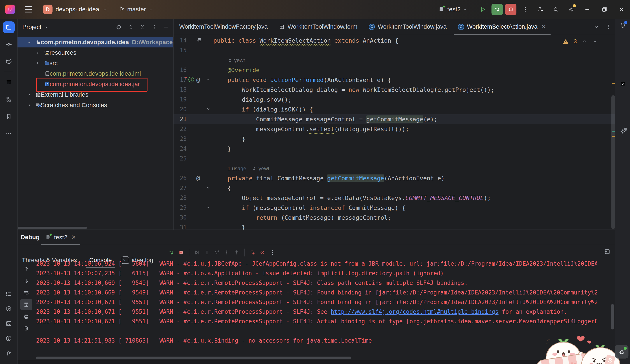 This screenshot has height=364, width=630. What do you see at coordinates (414, 312) in the screenshot?
I see `log-hyperlink: http://www.slf4j.org/codes.html#multiple…` at bounding box center [414, 312].